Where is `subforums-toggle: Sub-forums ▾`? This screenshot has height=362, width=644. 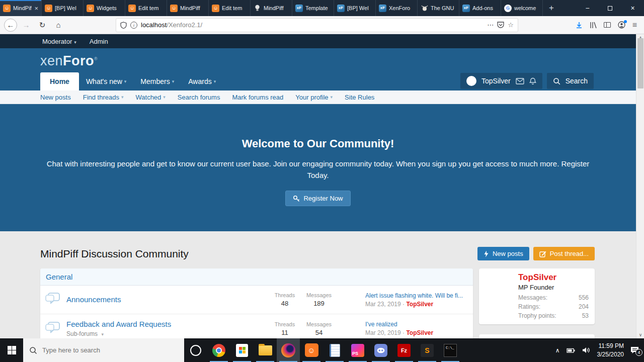
subforums-toggle: Sub-forums ▾ is located at coordinates (167, 334).